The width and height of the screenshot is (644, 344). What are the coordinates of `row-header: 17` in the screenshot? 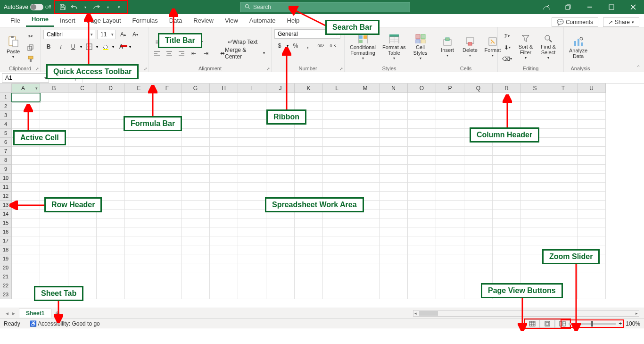 It's located at (6, 241).